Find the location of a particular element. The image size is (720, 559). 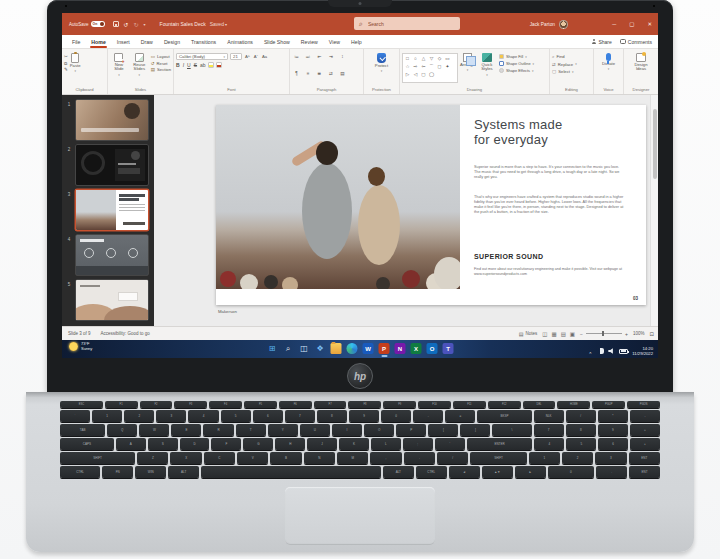

undo-icon is located at coordinates (126, 24).